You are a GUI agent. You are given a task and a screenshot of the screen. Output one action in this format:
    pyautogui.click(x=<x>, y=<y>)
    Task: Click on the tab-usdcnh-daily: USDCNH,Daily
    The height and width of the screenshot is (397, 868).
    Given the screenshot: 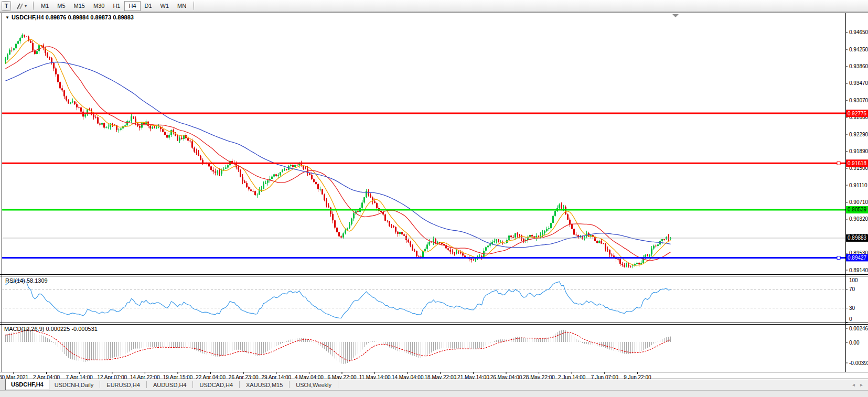 What is the action you would take?
    pyautogui.click(x=74, y=385)
    